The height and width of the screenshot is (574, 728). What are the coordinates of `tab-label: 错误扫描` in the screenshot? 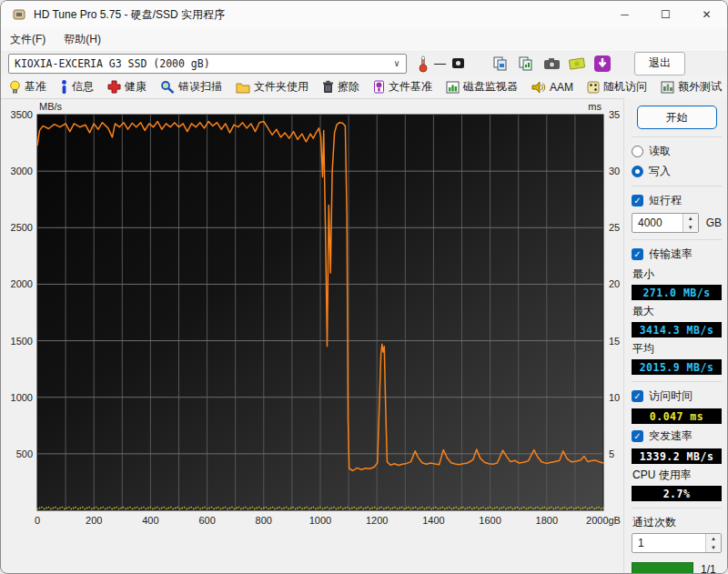 It's located at (200, 87).